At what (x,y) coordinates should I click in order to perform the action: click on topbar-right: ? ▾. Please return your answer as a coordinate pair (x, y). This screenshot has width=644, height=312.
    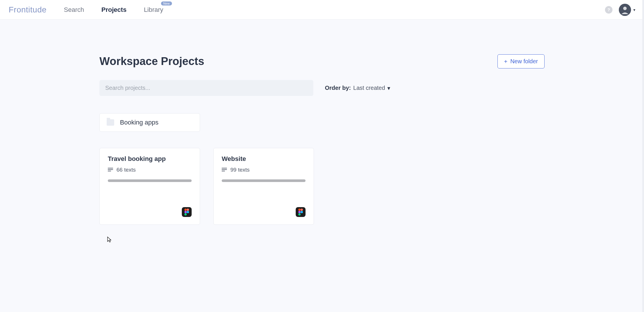
    Looking at the image, I should click on (620, 10).